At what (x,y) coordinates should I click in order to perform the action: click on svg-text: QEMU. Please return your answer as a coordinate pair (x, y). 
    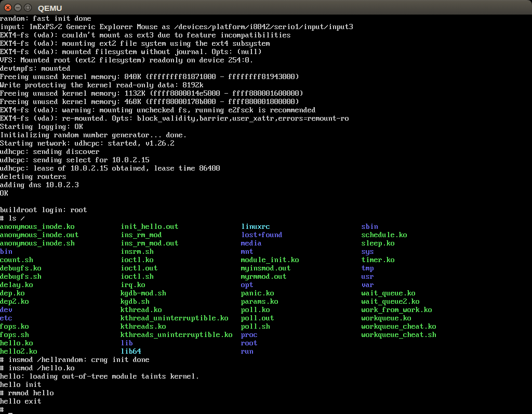
    Looking at the image, I should click on (50, 8).